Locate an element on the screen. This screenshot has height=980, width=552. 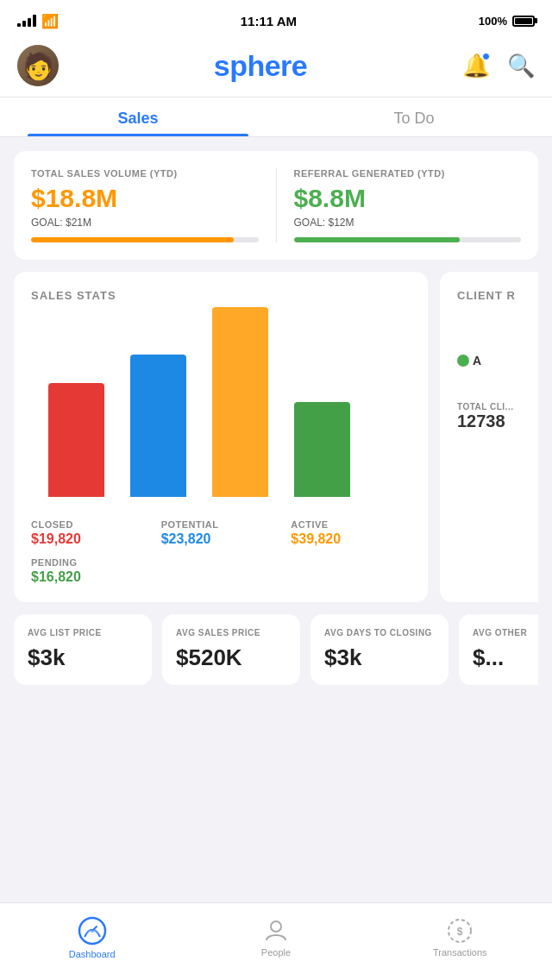
app-title: sphere is located at coordinates (260, 66).